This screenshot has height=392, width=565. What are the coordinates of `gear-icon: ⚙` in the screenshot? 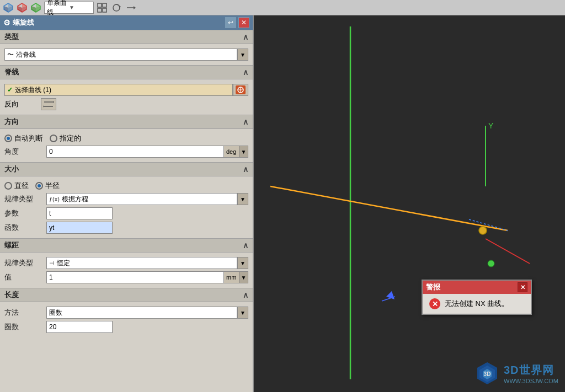 It's located at (7, 23).